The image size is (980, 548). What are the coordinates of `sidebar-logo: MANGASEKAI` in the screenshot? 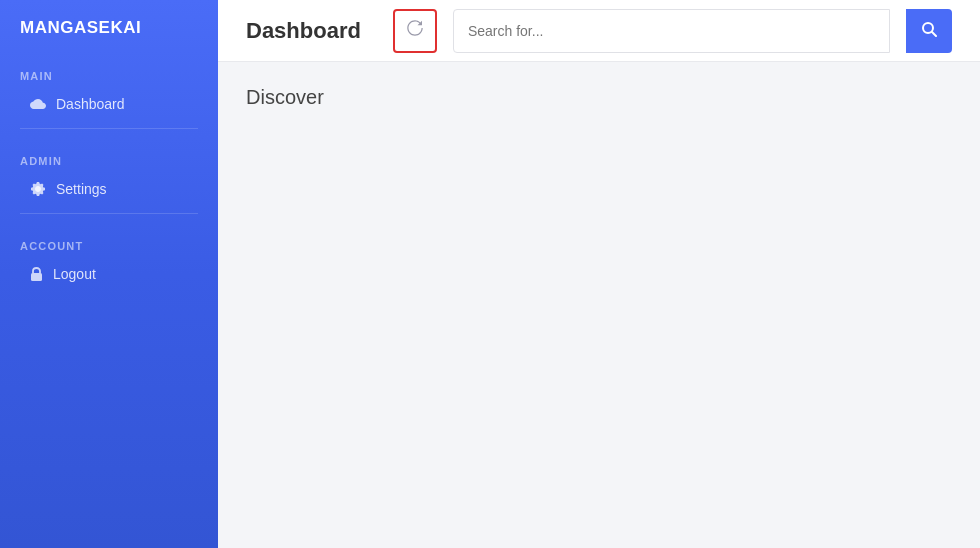 It's located at (109, 28).